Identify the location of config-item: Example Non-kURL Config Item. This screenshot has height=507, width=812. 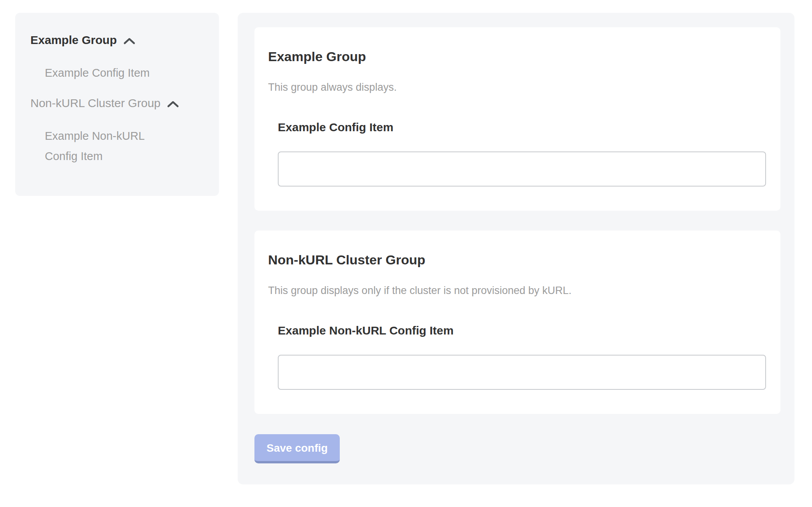
(522, 357).